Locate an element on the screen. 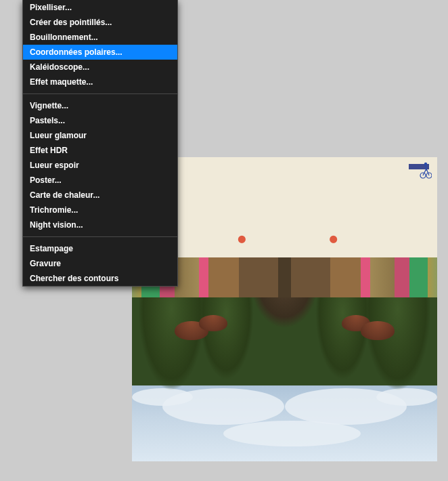 The image size is (448, 481). menu-item-hope-glow: Lueur espoir is located at coordinates (100, 165).